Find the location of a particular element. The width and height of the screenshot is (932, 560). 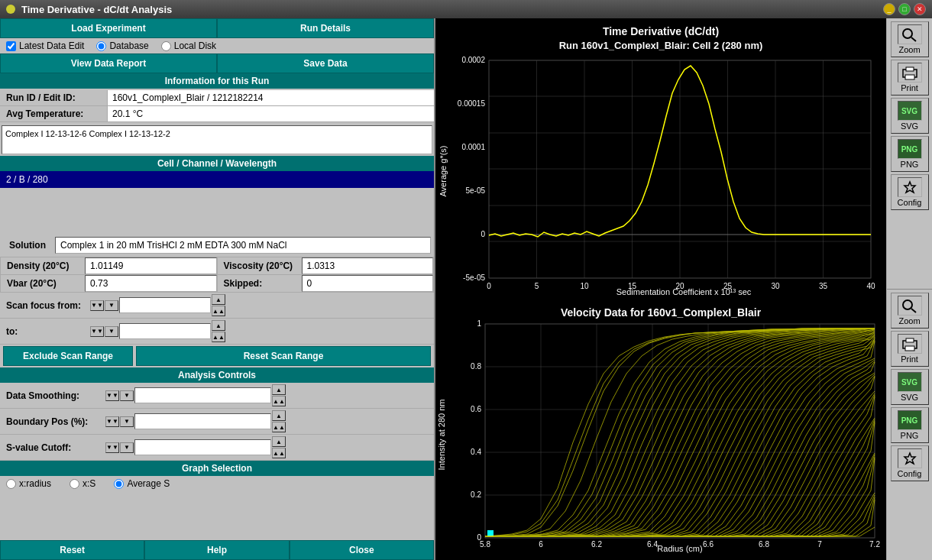

scan-from-u-btn: ▲ is located at coordinates (218, 299).